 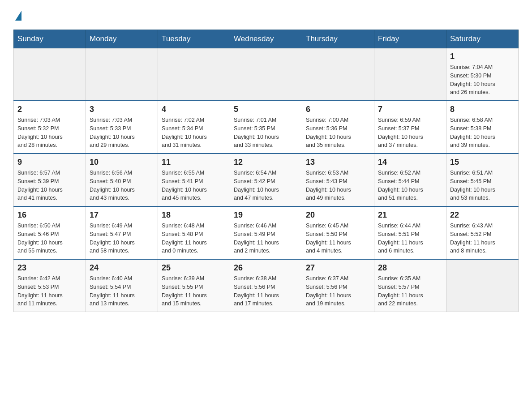 I want to click on day-info: Sunrise: 6:44 AM Sunset: 5:51 PM Dayligh…, so click(x=410, y=238).